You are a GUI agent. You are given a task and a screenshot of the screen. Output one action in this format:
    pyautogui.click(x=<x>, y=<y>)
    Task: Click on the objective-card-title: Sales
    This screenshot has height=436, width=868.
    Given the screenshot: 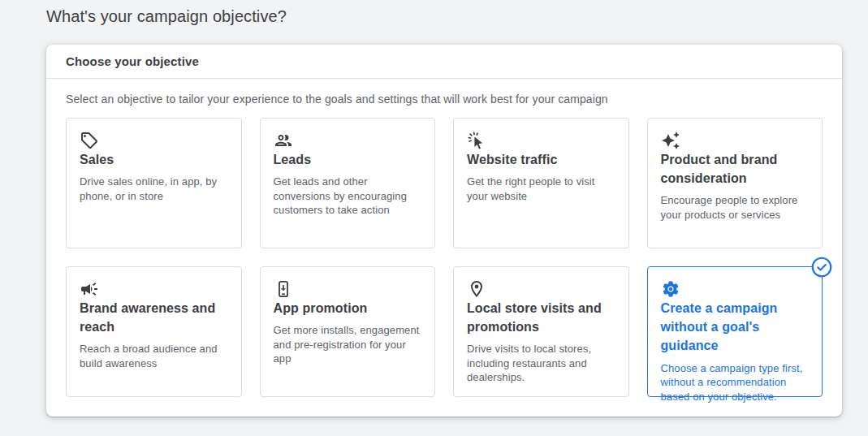 What is the action you would take?
    pyautogui.click(x=154, y=159)
    